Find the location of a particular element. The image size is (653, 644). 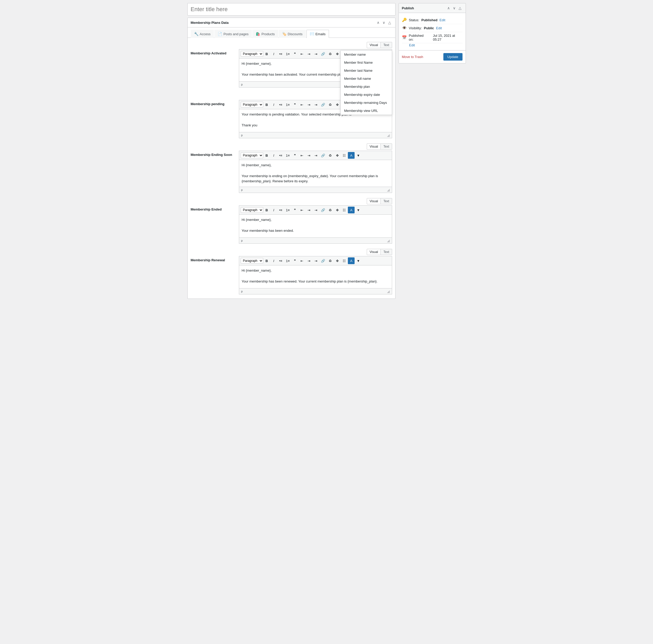

align-center-ending-soon: ⇥ is located at coordinates (309, 155).